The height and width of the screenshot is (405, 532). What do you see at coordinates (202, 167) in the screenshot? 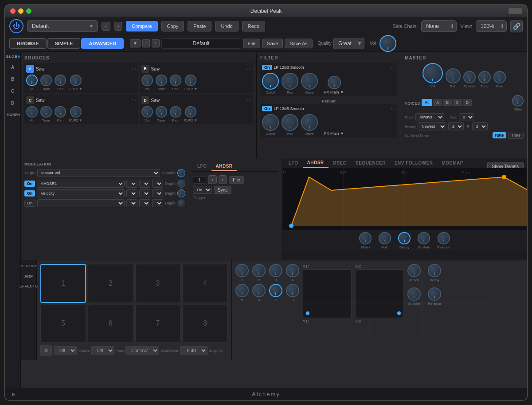
I see `tab-lfo: LFO` at bounding box center [202, 167].